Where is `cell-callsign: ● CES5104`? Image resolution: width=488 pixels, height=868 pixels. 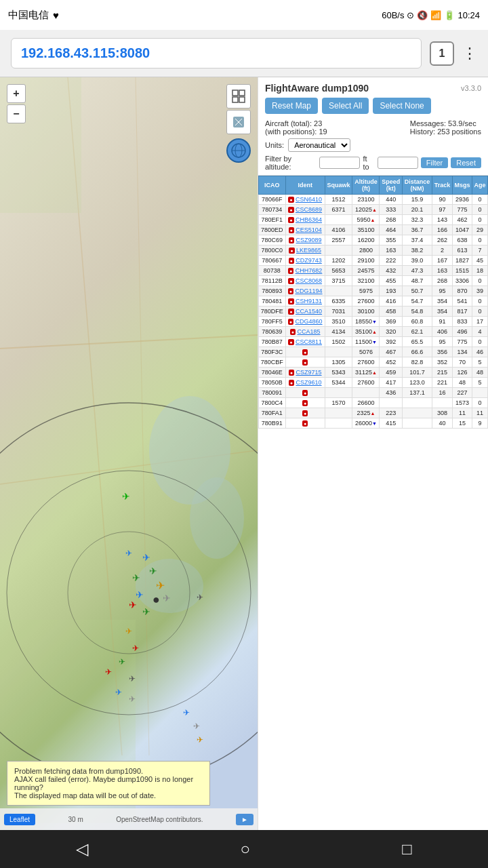
cell-callsign: ● CES5104 is located at coordinates (305, 231).